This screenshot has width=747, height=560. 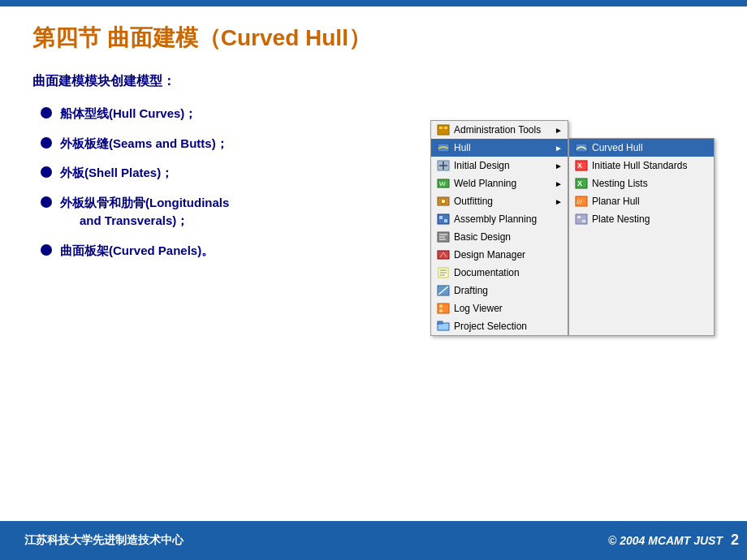 What do you see at coordinates (227, 114) in the screenshot?
I see `list-item: 船体型线(Hull Curves)；` at bounding box center [227, 114].